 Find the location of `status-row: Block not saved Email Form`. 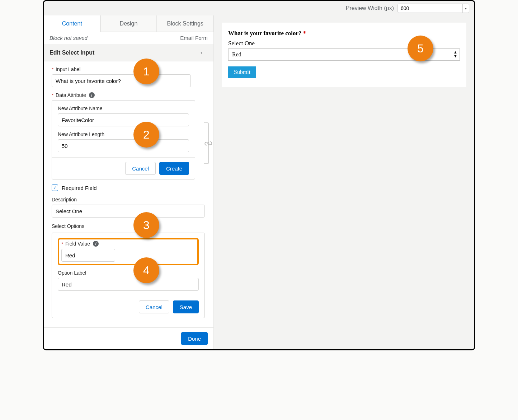

status-row: Block not saved Email Form is located at coordinates (128, 38).